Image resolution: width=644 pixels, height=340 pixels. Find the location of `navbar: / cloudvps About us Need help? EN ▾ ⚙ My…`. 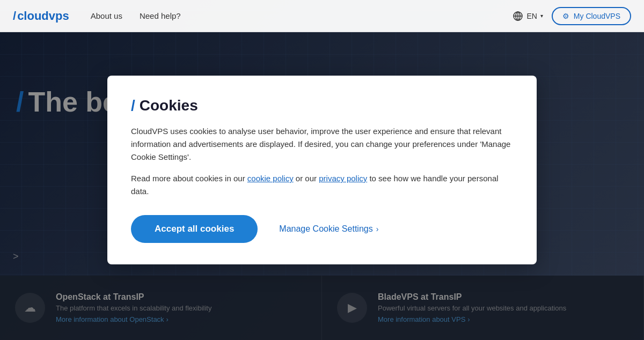

navbar: / cloudvps About us Need help? EN ▾ ⚙ My… is located at coordinates (322, 16).